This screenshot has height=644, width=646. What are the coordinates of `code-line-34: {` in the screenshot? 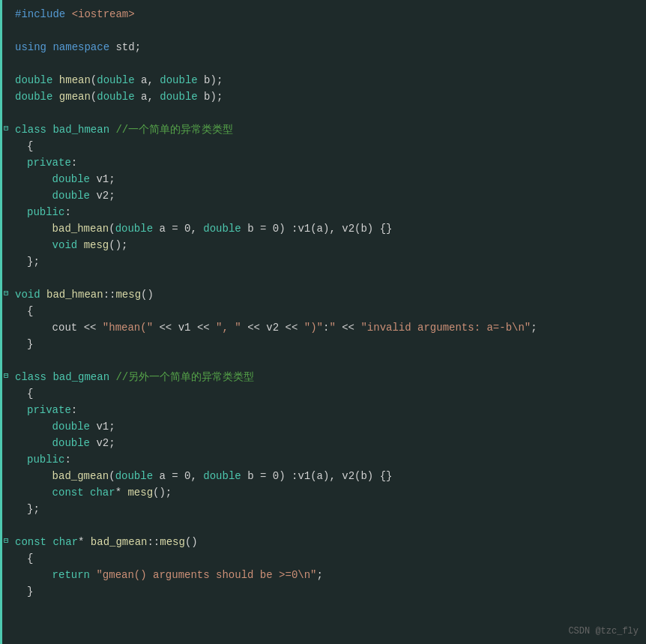 It's located at (323, 559).